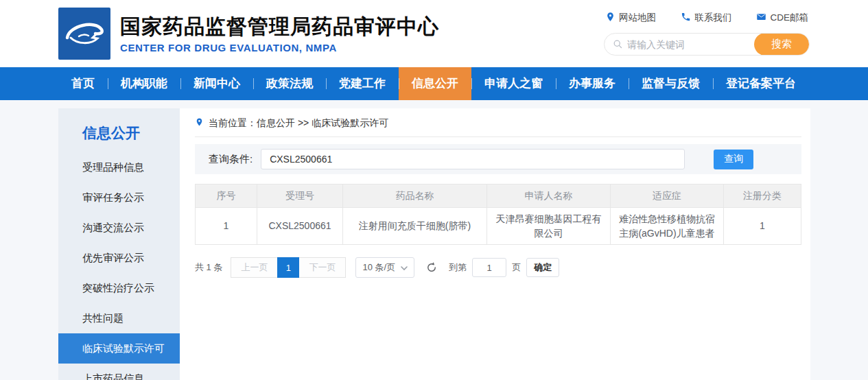 The width and height of the screenshot is (868, 380). I want to click on query-input, so click(473, 159).